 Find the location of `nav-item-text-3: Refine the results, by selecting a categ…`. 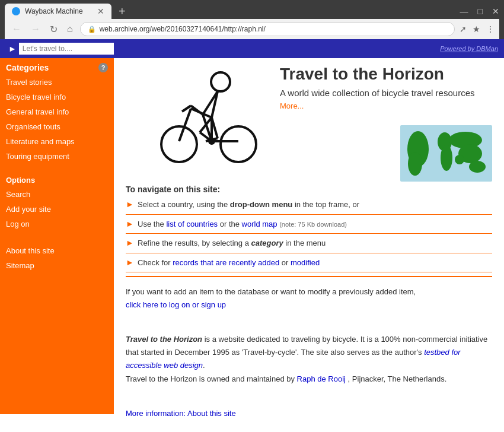

nav-item-text-3: Refine the results, by selecting a categ… is located at coordinates (231, 243).